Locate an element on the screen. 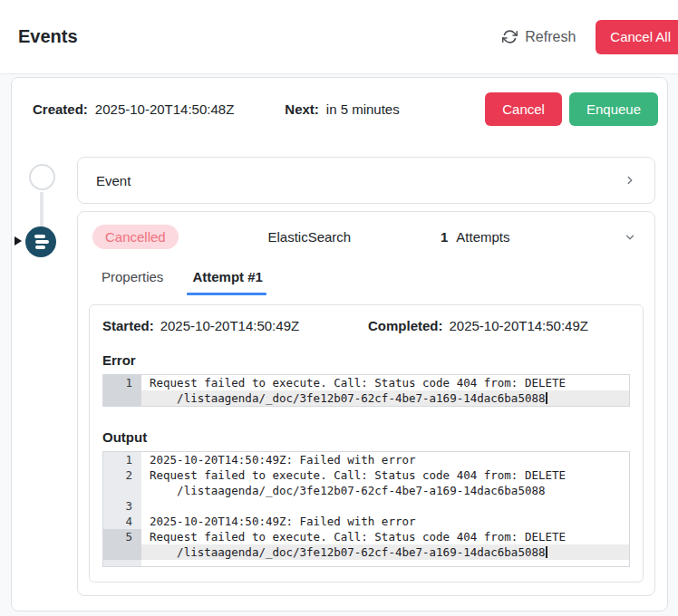 The image size is (678, 616). step-tabs: Properties Attempt #1 is located at coordinates (366, 277).